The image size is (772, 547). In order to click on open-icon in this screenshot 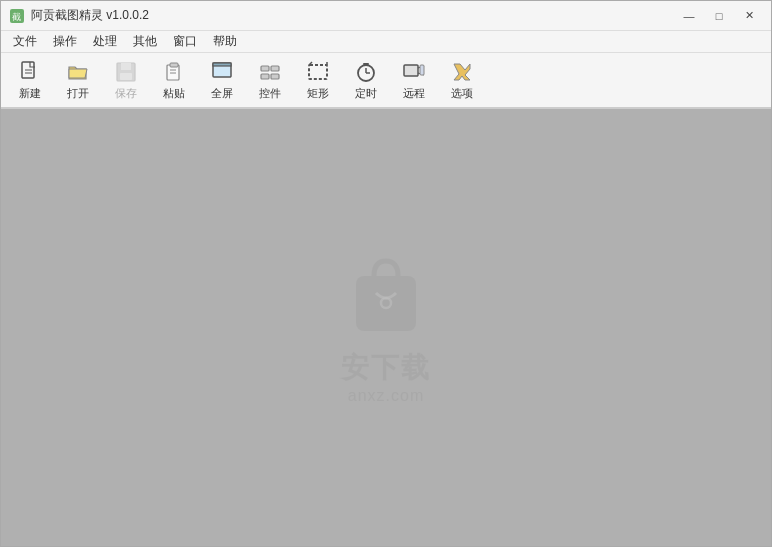, I will do `click(78, 72)`.